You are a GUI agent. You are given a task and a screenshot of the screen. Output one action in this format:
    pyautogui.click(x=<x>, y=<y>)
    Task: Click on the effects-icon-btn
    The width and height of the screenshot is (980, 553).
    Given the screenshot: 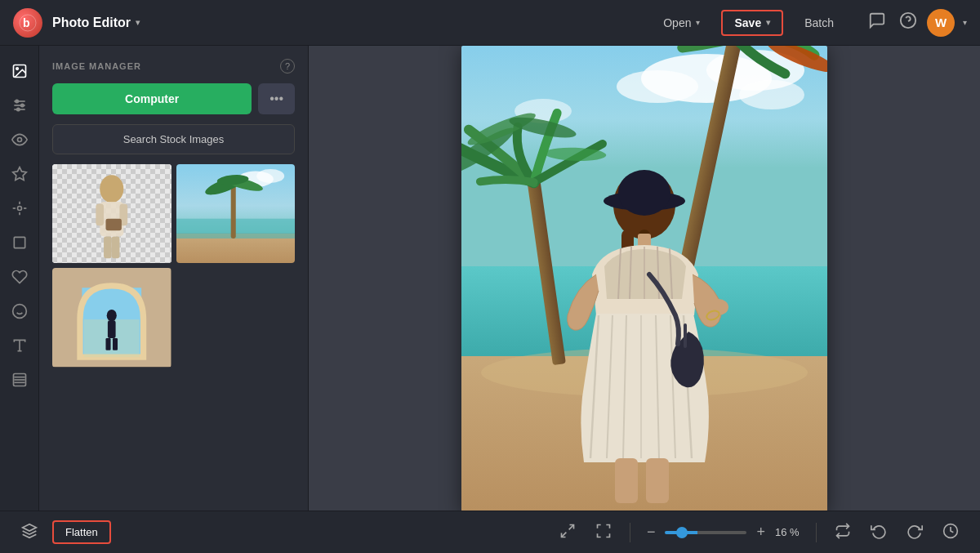 What is the action you would take?
    pyautogui.click(x=20, y=174)
    